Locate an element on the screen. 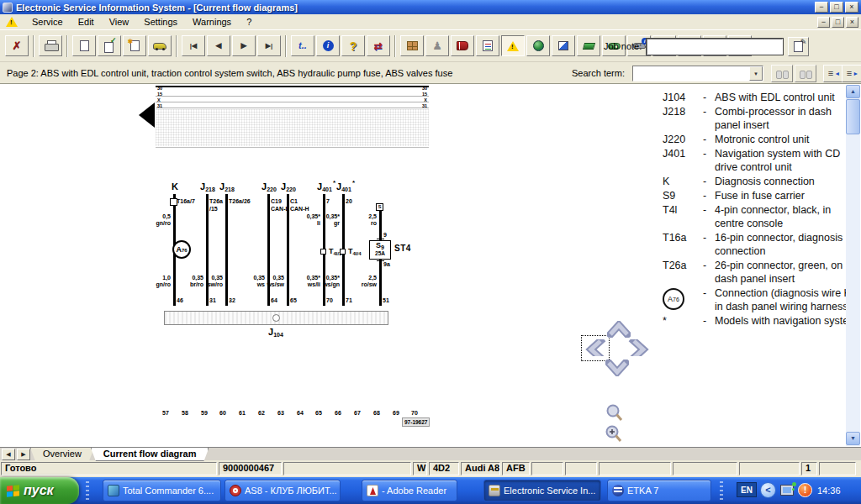  copy-pages-button is located at coordinates (109, 45).